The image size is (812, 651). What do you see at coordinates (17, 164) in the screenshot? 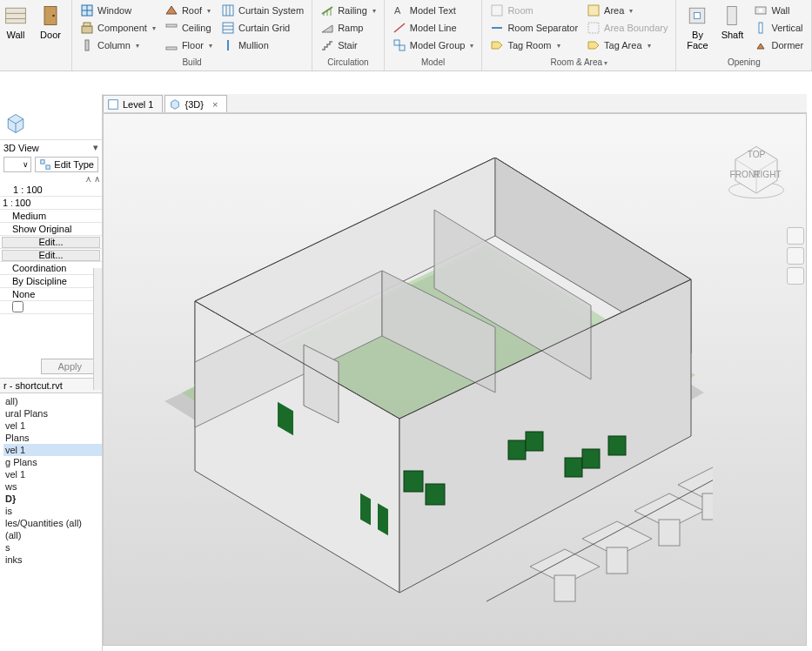
I see `properties-filter-combo: ∨` at bounding box center [17, 164].